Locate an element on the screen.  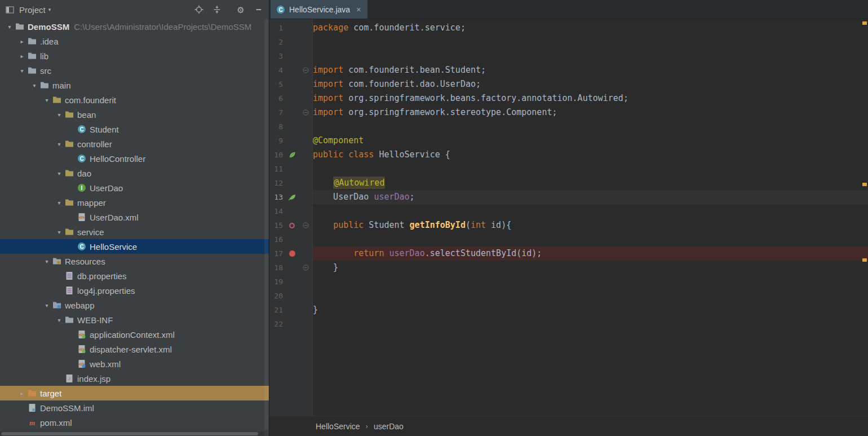
tree-item-webapp: ▾webapp is located at coordinates (134, 305).